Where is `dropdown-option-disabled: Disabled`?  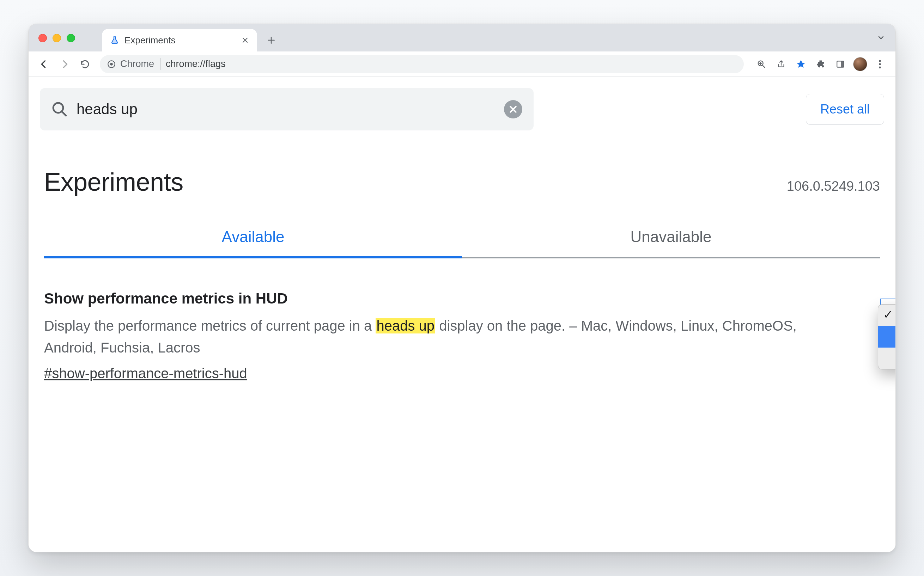
dropdown-option-disabled: Disabled is located at coordinates (887, 358).